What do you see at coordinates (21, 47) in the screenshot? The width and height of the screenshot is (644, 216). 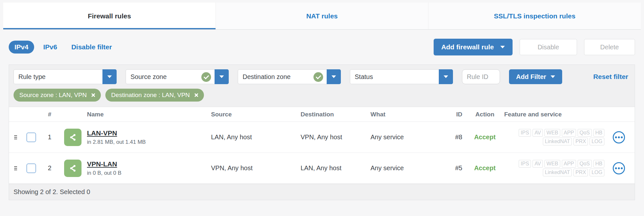 I see `ipv4-toggle: IPv4` at bounding box center [21, 47].